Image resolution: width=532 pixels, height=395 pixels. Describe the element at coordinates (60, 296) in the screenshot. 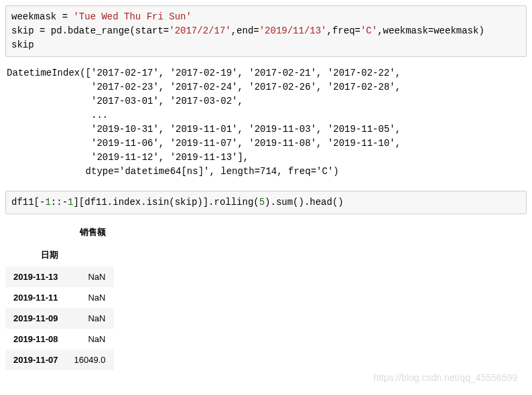

I see `dataframe-output: 销售额 日期 2019-11-13 NaN 2019-11-11 NaN 201…` at that location.